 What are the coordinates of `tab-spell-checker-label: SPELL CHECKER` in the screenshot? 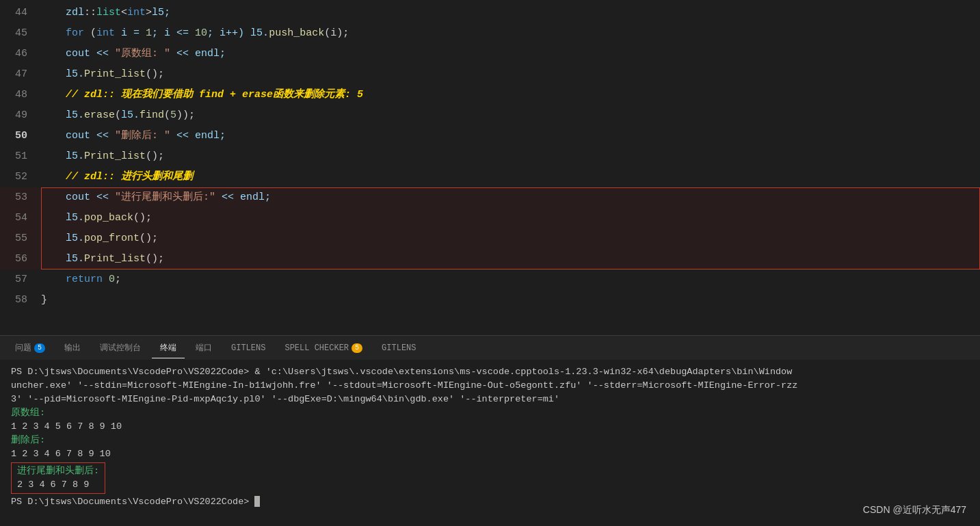 It's located at (317, 348).